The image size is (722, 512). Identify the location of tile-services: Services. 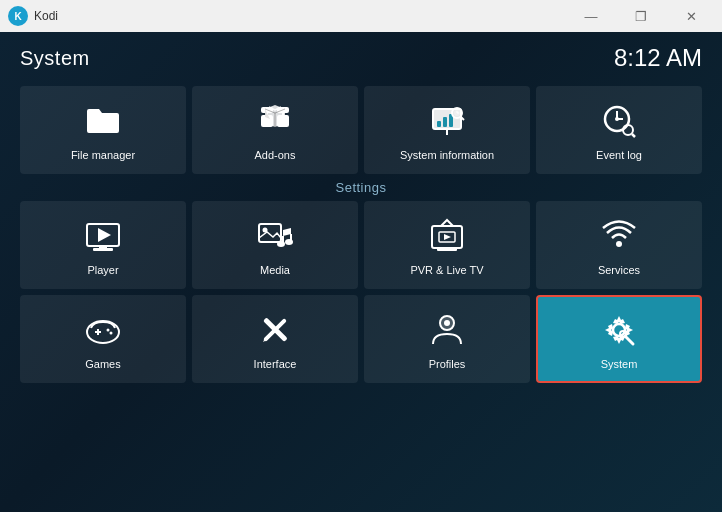
(619, 245).